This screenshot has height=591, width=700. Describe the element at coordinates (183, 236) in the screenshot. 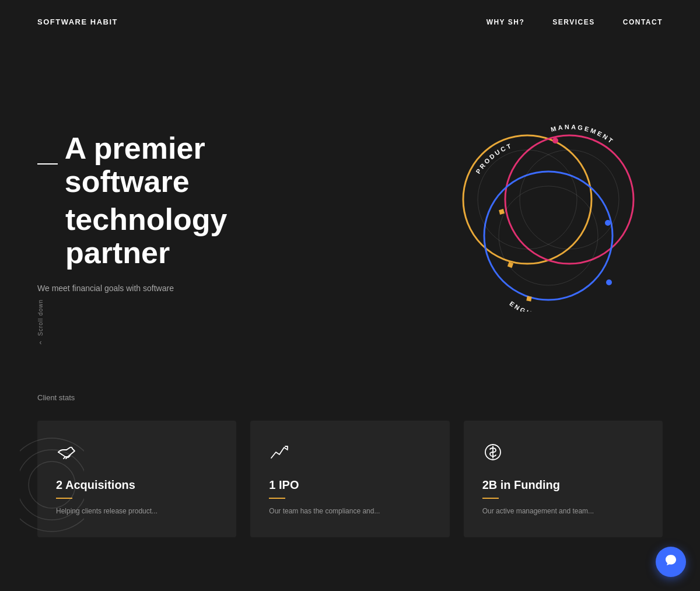

I see `hero-title-line2: technology partner` at that location.